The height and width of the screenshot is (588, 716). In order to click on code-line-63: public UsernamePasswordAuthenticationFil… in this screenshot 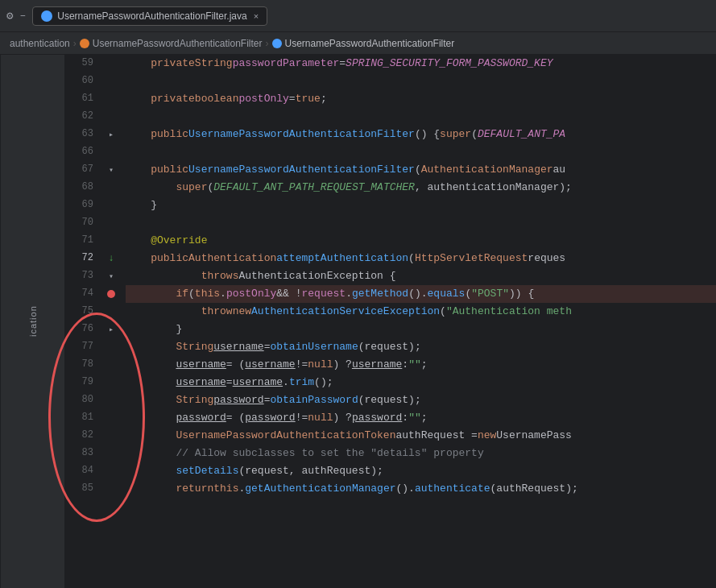, I will do `click(420, 135)`.